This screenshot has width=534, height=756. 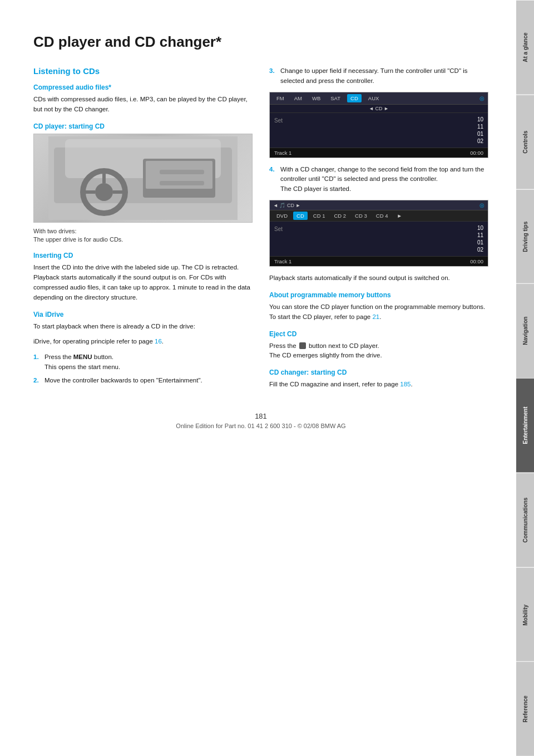 I want to click on screen-2: ◄ 🎵 CD ► ◎ DVD CD CD 1 CD 2 CD 3 CD 4 ► …, so click(x=379, y=233).